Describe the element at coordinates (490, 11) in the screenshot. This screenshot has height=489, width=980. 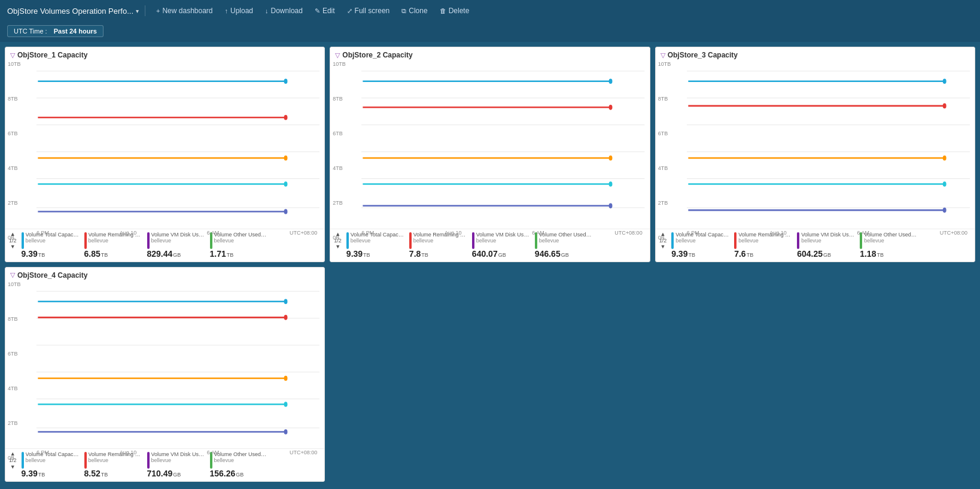
I see `top-bar: ObjStore Volumes Operation Perfo... ▾ + …` at that location.